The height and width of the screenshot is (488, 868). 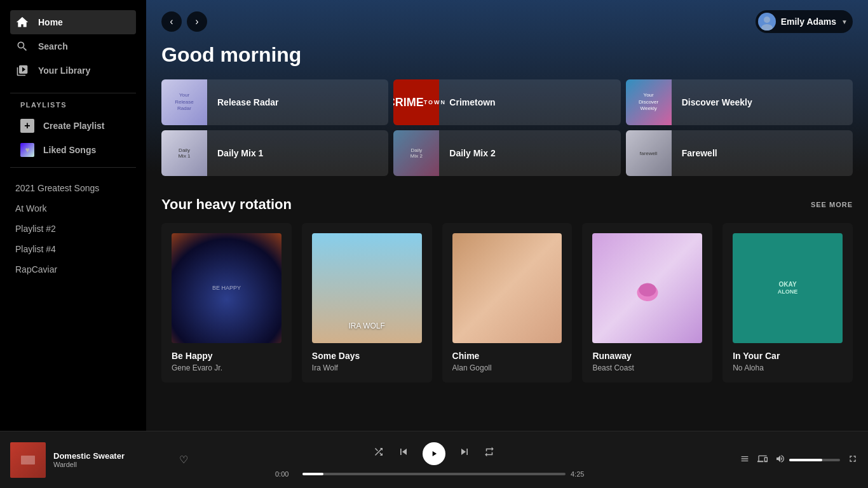 What do you see at coordinates (286, 474) in the screenshot?
I see `current-time: 0:00` at bounding box center [286, 474].